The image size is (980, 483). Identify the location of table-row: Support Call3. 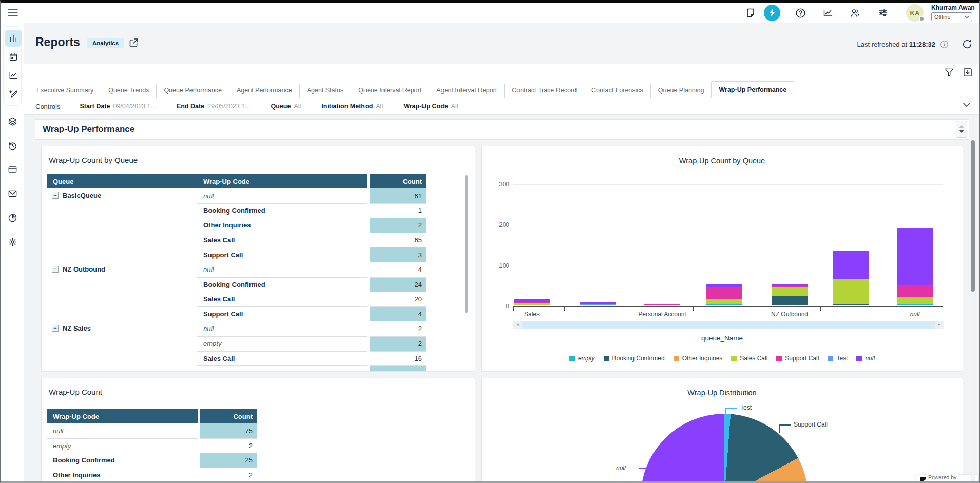
(312, 255).